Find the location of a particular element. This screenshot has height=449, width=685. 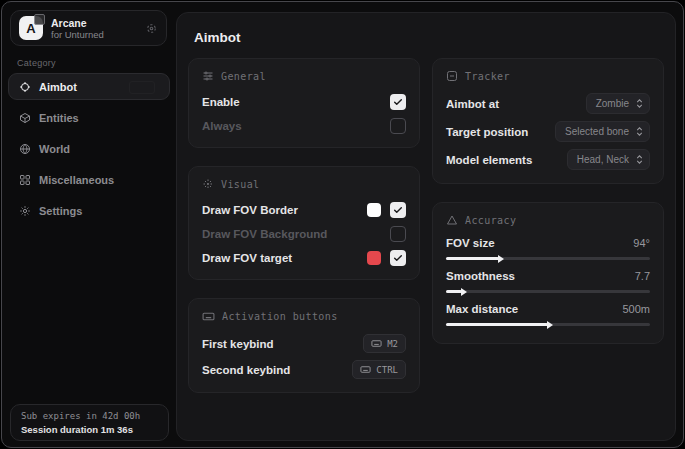

app-header: A Arcane for Unturned is located at coordinates (88, 28).